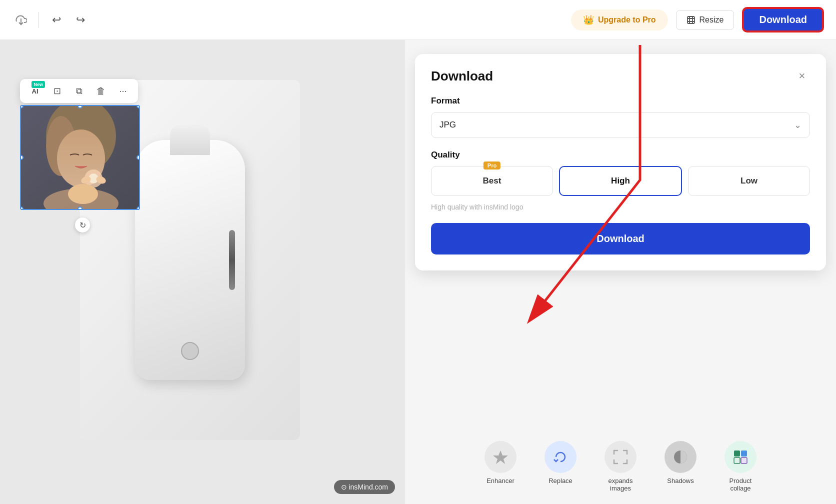  What do you see at coordinates (22, 208) in the screenshot?
I see `handle-bottom-left` at bounding box center [22, 208].